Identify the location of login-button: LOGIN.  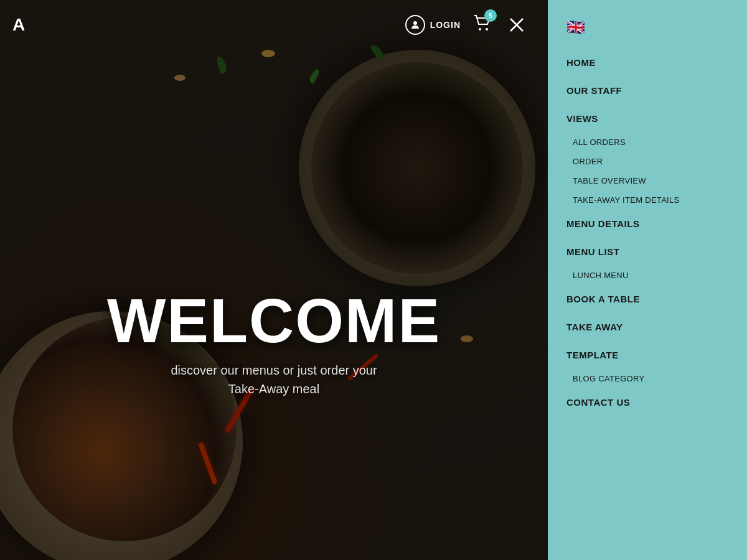
(433, 25).